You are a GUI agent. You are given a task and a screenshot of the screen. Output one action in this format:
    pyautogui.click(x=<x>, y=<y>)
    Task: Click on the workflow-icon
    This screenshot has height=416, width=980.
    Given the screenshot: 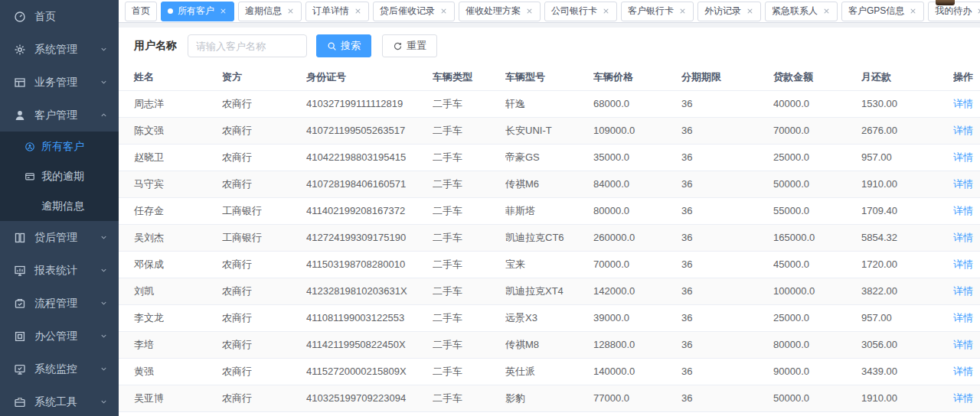 What is the action you would take?
    pyautogui.click(x=20, y=304)
    